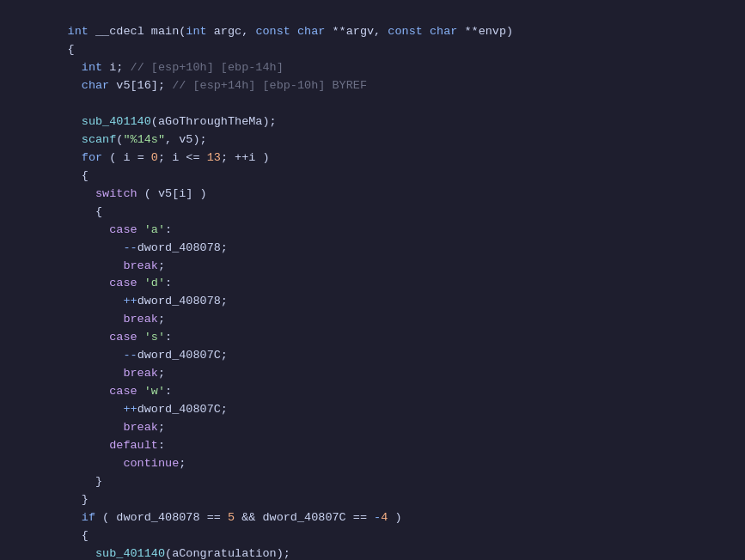 The height and width of the screenshot is (560, 745). What do you see at coordinates (385, 500) in the screenshot?
I see `code-line-28: if ( dword_408078 == 5 && dword_40807C =…` at bounding box center [385, 500].